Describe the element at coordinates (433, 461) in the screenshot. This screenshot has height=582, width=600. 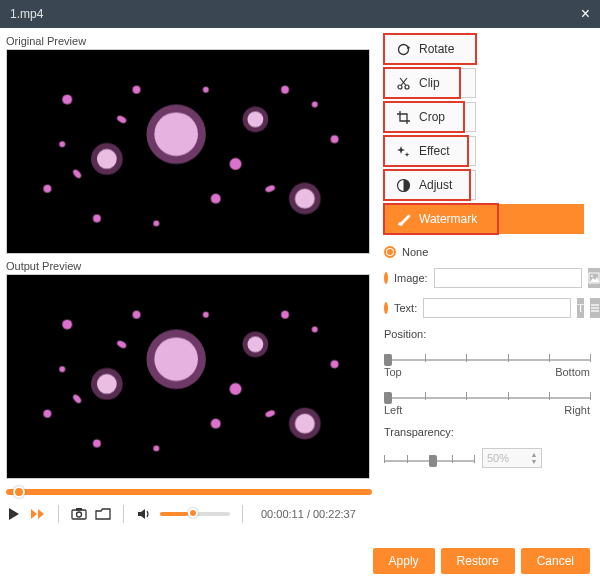
I see `transparency-thumb` at that location.